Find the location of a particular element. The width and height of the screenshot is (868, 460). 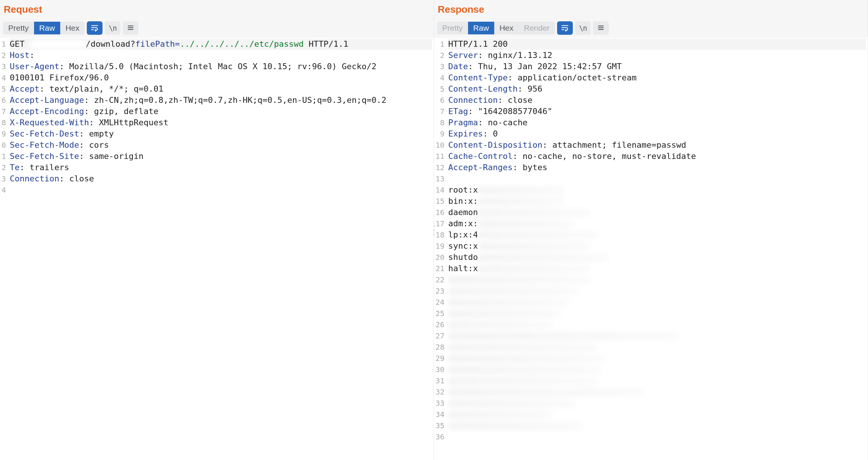

split-drag-handle is located at coordinates (434, 230).